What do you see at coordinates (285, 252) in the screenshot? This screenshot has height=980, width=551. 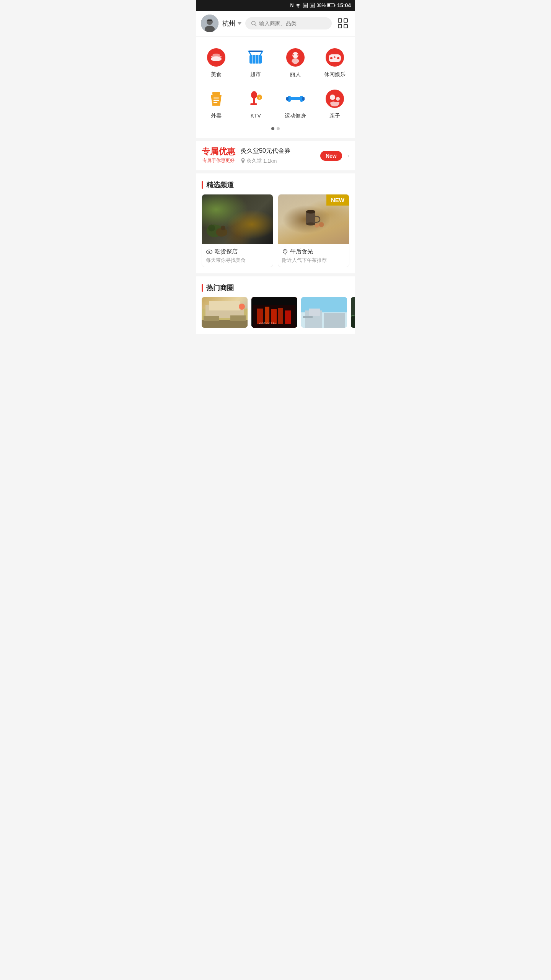 I see `fork-icon` at bounding box center [285, 252].